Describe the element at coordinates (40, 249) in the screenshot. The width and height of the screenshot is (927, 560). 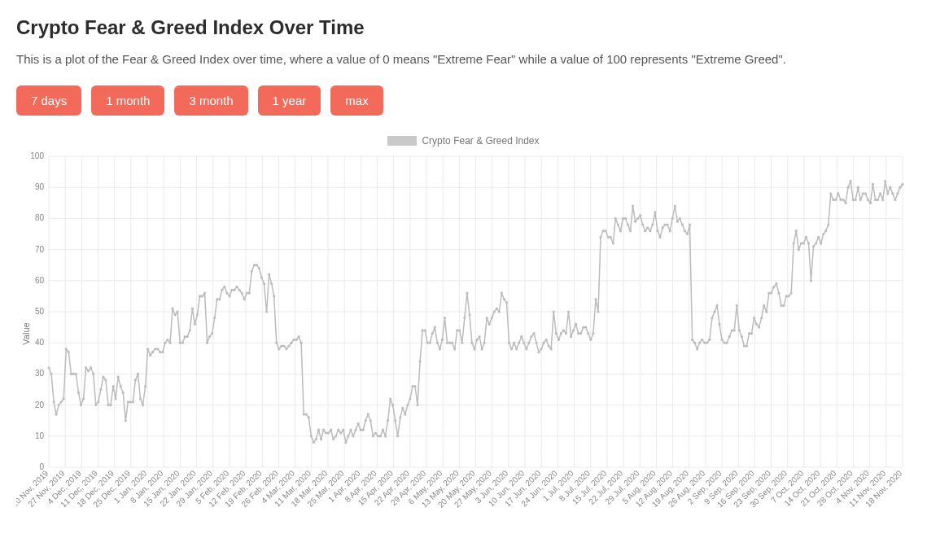
I see `svg-text: 70` at that location.